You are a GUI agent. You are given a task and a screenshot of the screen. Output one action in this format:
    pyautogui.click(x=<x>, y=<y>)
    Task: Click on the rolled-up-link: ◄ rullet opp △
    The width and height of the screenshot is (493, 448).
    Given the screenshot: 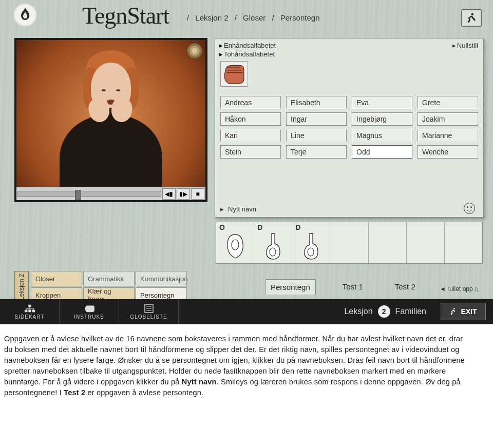 What is the action you would take?
    pyautogui.click(x=459, y=289)
    